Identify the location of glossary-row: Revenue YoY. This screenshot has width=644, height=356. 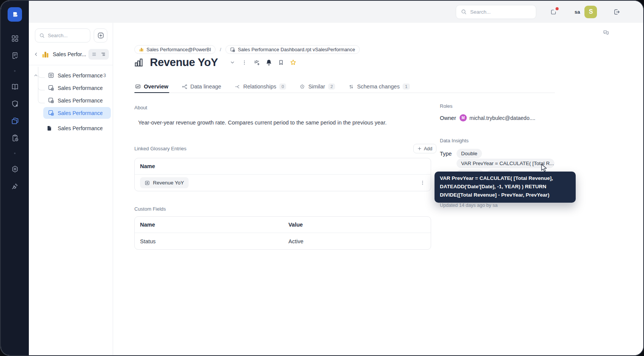
(283, 183).